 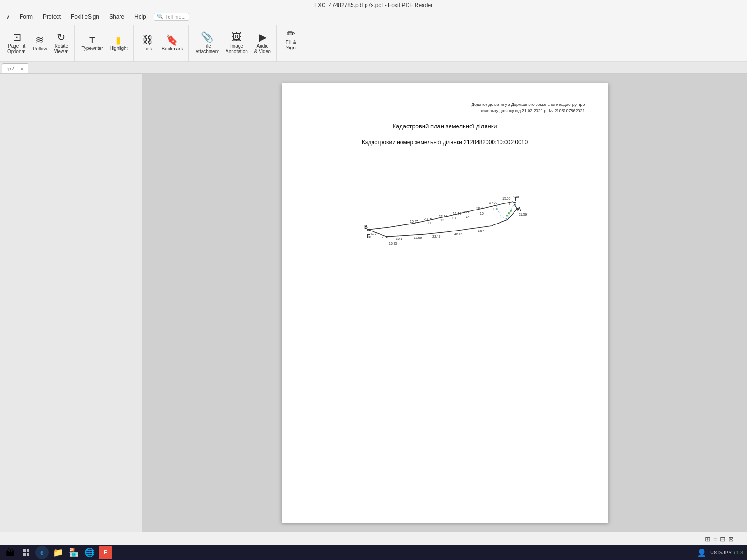 I want to click on bookmark-button: 🔖 Bookmark, so click(x=172, y=43).